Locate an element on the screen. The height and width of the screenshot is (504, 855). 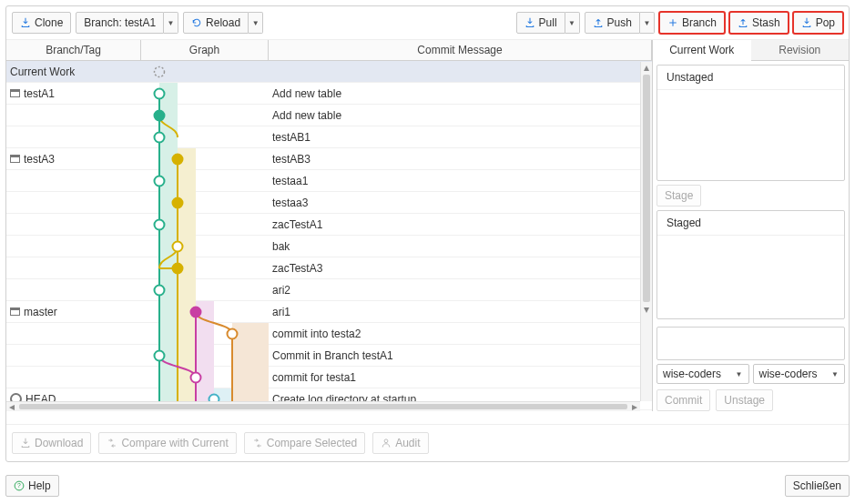
commit-message: zacTestA1 is located at coordinates (461, 225).